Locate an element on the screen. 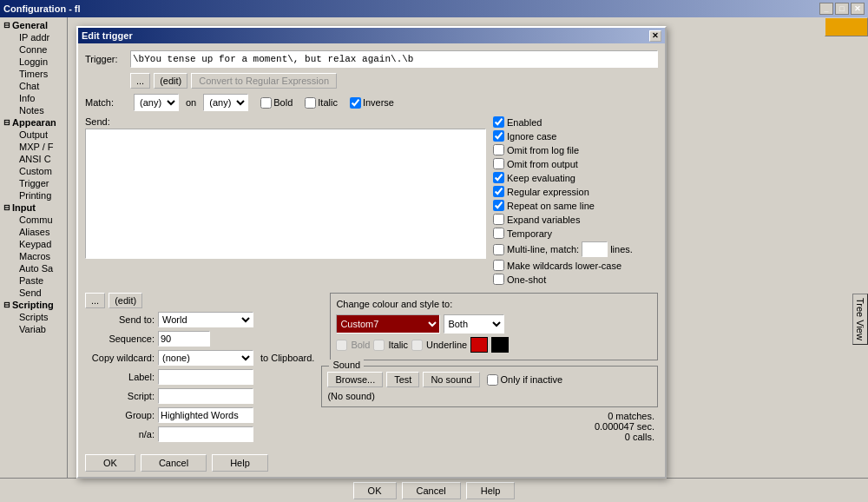 Image resolution: width=868 pixels, height=502 pixels. convert-button: Convert to Regular Expression is located at coordinates (264, 81).